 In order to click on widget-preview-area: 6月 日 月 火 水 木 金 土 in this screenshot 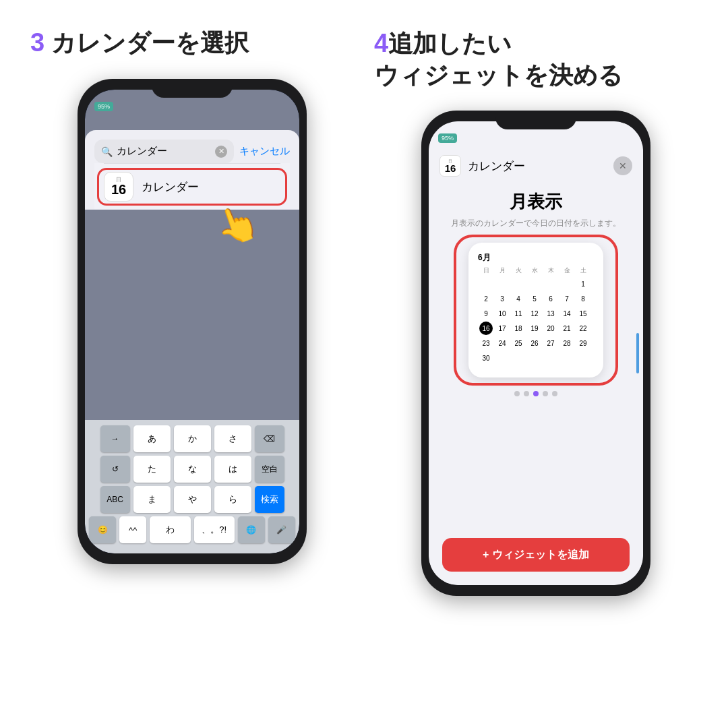, I will do `click(536, 310)`.